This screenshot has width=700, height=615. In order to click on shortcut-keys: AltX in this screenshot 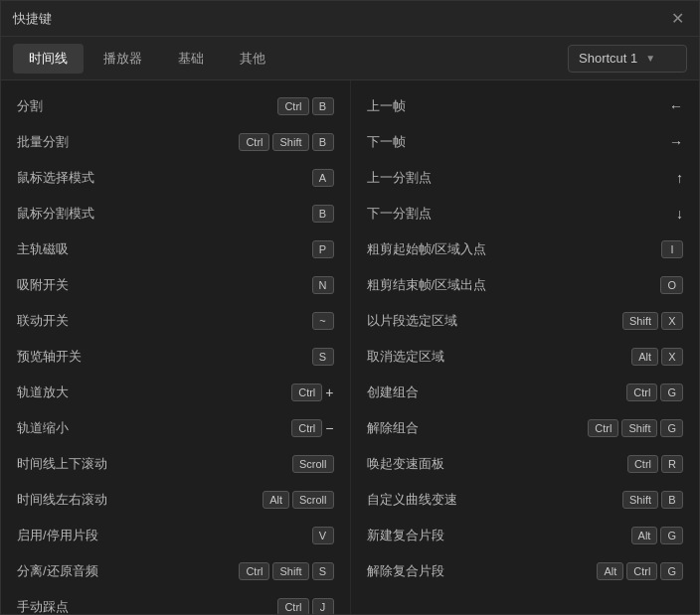, I will do `click(657, 357)`.